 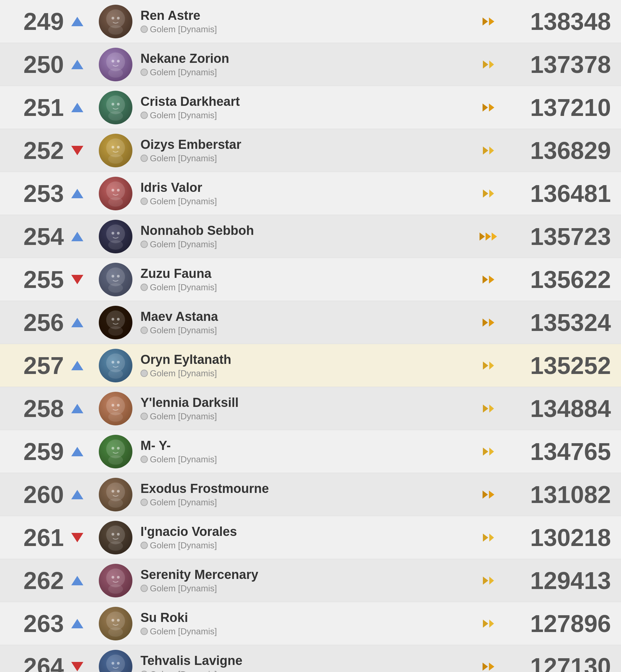 I want to click on rank-number: 262, so click(x=37, y=581).